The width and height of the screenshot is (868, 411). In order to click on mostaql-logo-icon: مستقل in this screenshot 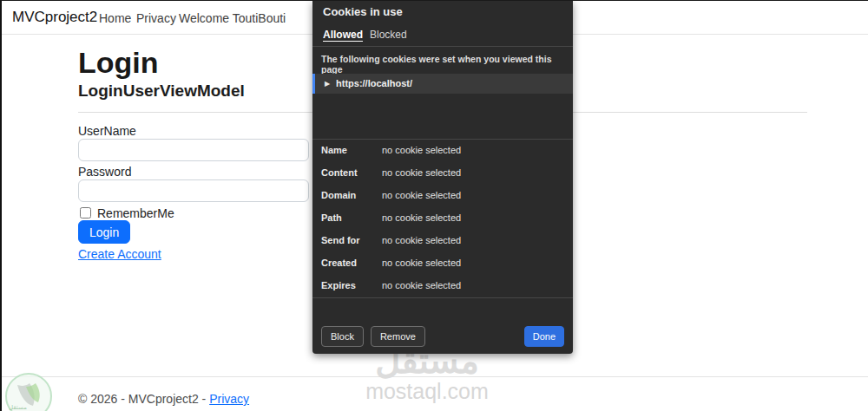, I will do `click(29, 391)`.